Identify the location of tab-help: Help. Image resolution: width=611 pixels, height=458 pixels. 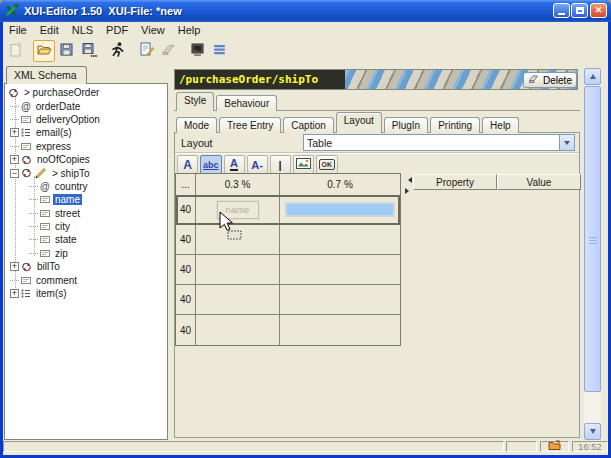
(500, 125).